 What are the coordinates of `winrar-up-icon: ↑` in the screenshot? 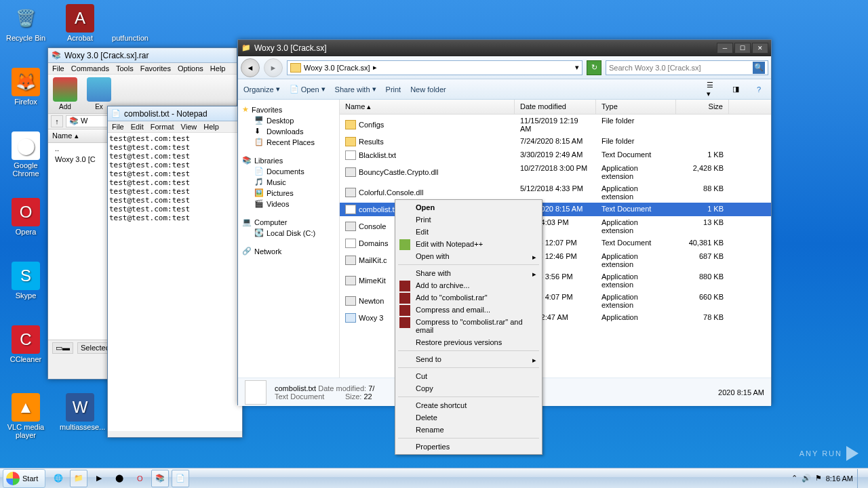 It's located at (57, 121).